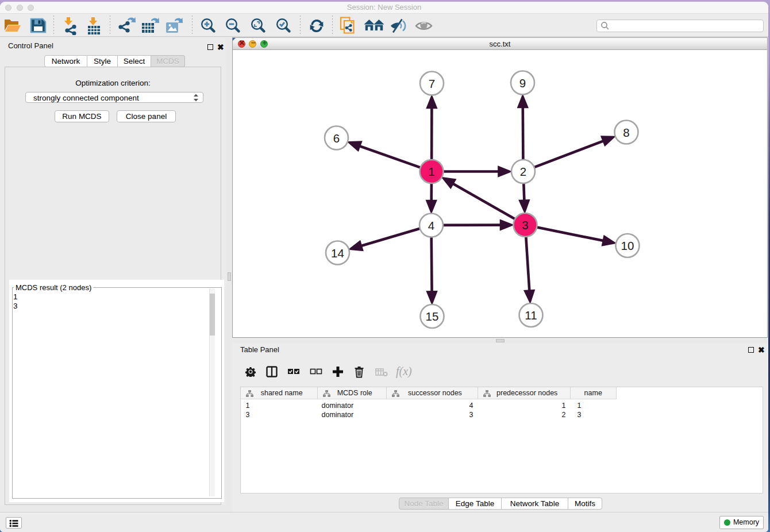 Image resolution: width=770 pixels, height=532 pixels. Describe the element at coordinates (431, 225) in the screenshot. I see `svg-text: 4` at that location.